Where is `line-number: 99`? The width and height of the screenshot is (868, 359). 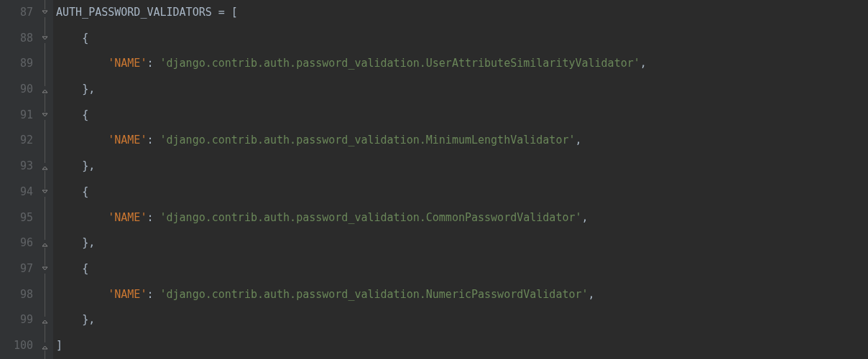
line-number: 99 is located at coordinates (17, 320).